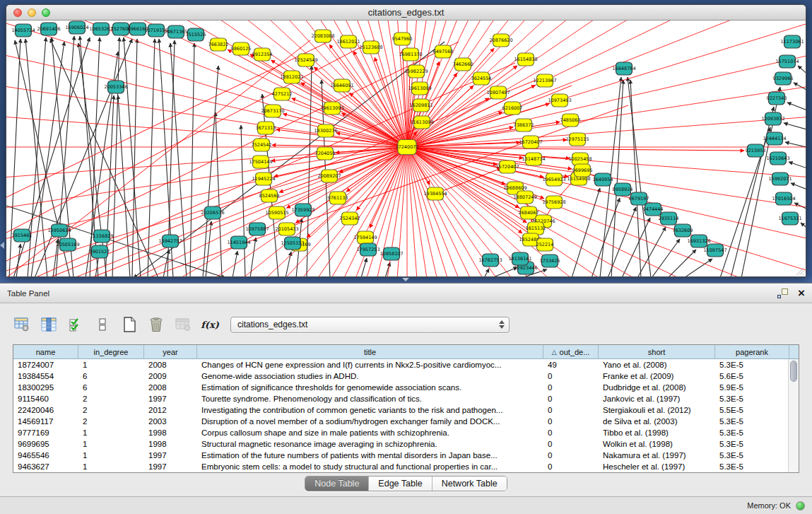 This screenshot has width=812, height=514. Describe the element at coordinates (464, 64) in the screenshot. I see `graph-node: 7462660` at that location.